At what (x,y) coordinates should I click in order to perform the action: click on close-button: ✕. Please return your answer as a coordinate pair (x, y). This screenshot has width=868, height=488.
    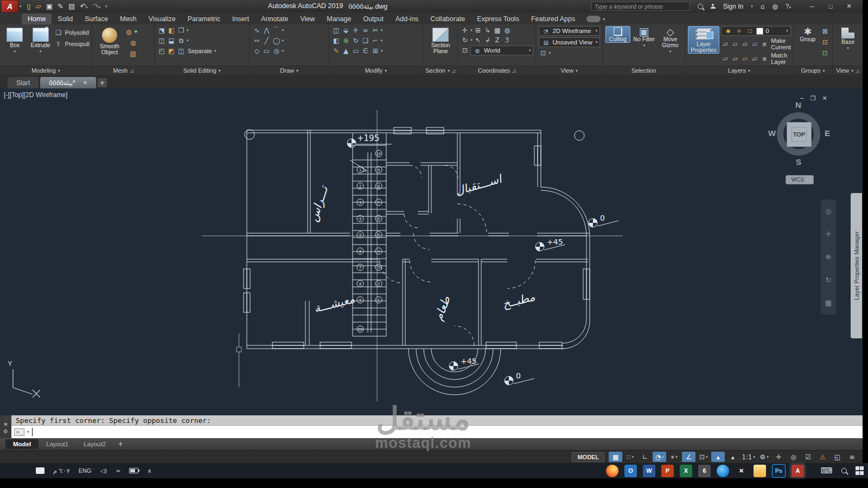
    Looking at the image, I should click on (849, 7).